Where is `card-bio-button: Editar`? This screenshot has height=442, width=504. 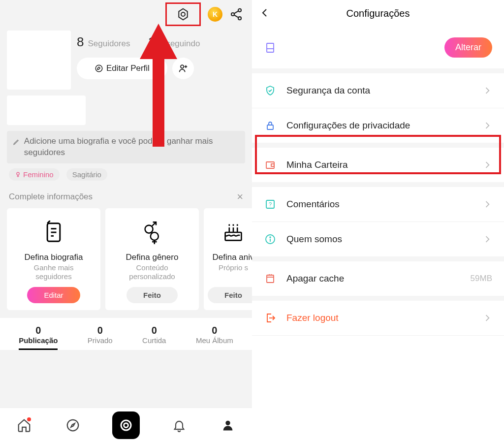 card-bio-button: Editar is located at coordinates (53, 295).